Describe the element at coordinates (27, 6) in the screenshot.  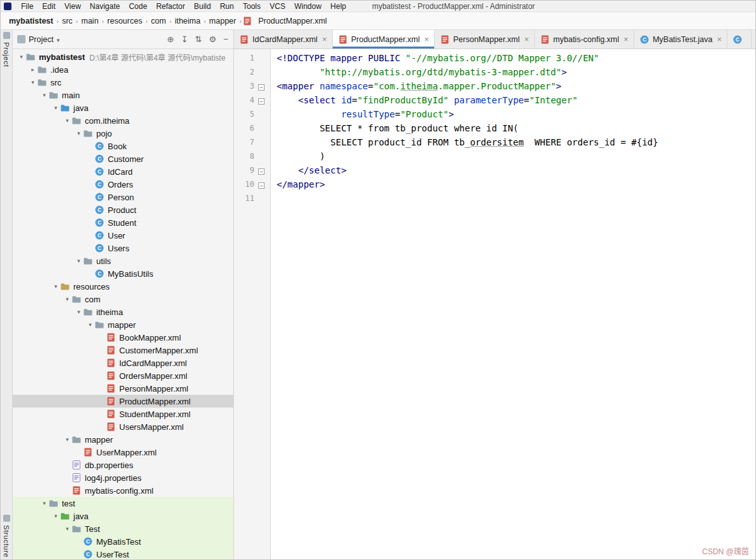
I see `menu-file: File` at that location.